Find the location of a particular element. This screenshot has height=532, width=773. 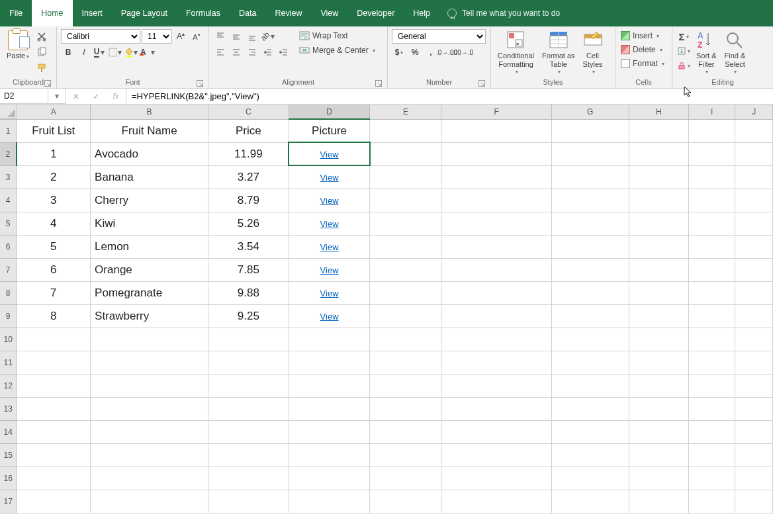

cell-C6: 3.54 is located at coordinates (249, 246).